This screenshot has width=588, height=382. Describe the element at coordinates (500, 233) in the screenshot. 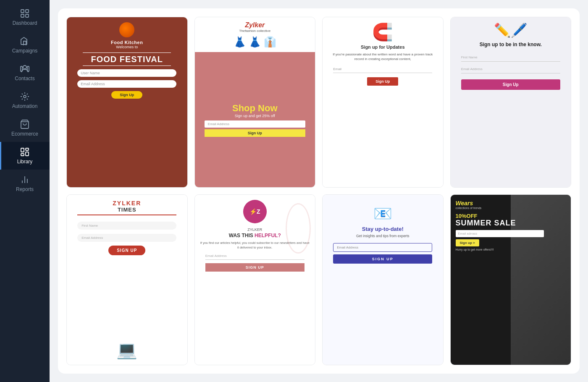

I see `card8-email-input: Email adrrass` at that location.